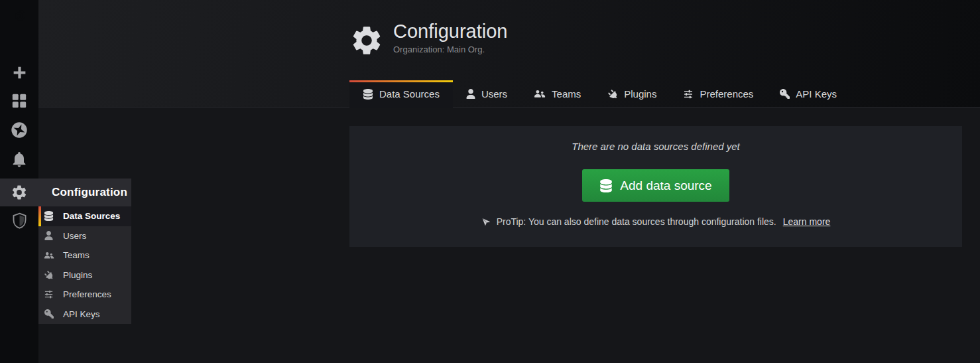 Image resolution: width=980 pixels, height=363 pixels. I want to click on protip-text: ProTip: You can also define data sources…, so click(637, 222).